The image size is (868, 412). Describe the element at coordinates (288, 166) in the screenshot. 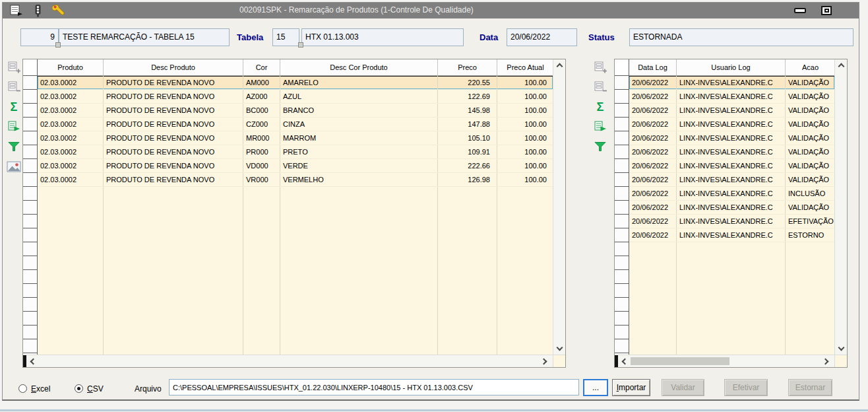

I see `table-row: 02.03.0002PRODUTO DE REVENDA NOVOVD000VE…` at that location.